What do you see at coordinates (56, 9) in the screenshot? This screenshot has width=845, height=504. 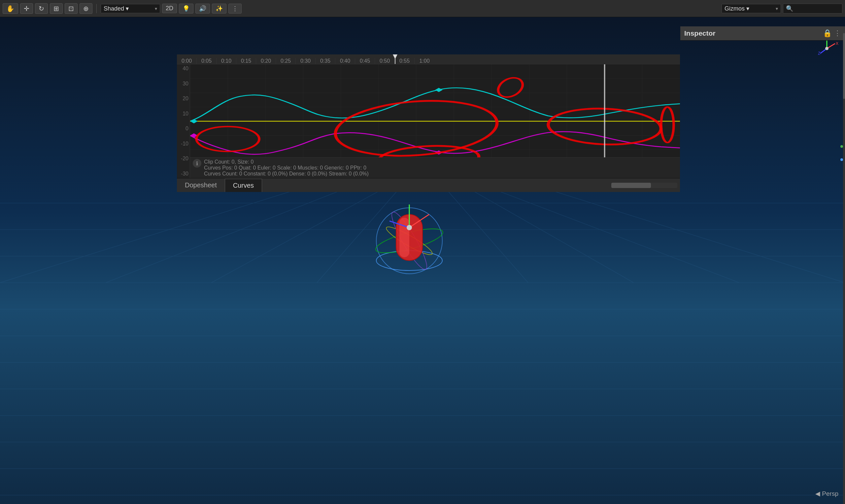 I see `scale-tool-button: ⊞` at bounding box center [56, 9].